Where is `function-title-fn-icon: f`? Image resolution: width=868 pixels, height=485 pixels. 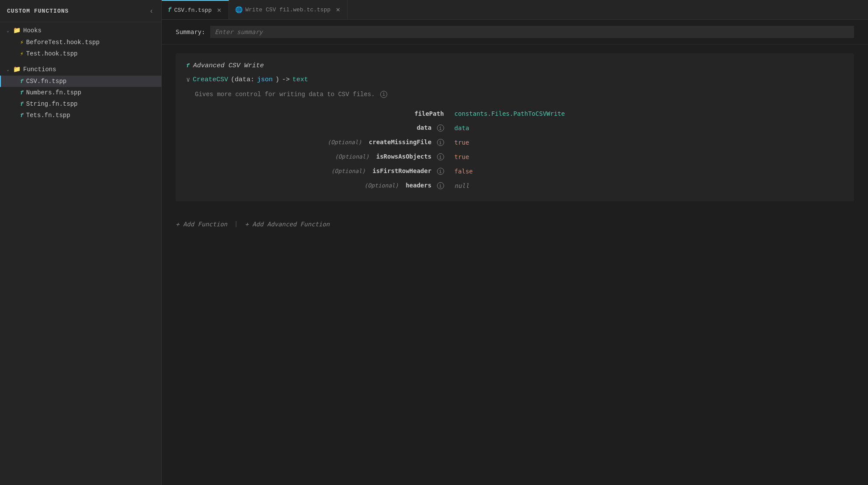 function-title-fn-icon: f is located at coordinates (188, 66).